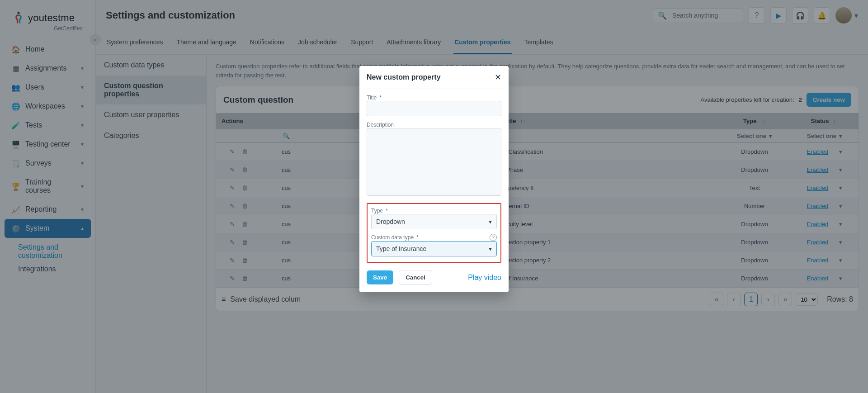 Image resolution: width=868 pixels, height=393 pixels. Describe the element at coordinates (434, 105) in the screenshot. I see `field-title: Title *` at that location.